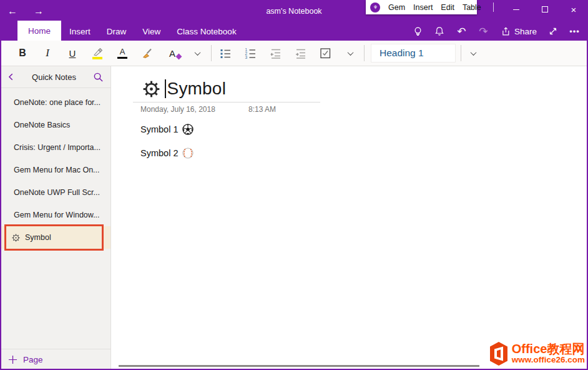 The width and height of the screenshot is (588, 370). What do you see at coordinates (159, 129) in the screenshot?
I see `note-text: Symbol 1` at bounding box center [159, 129].